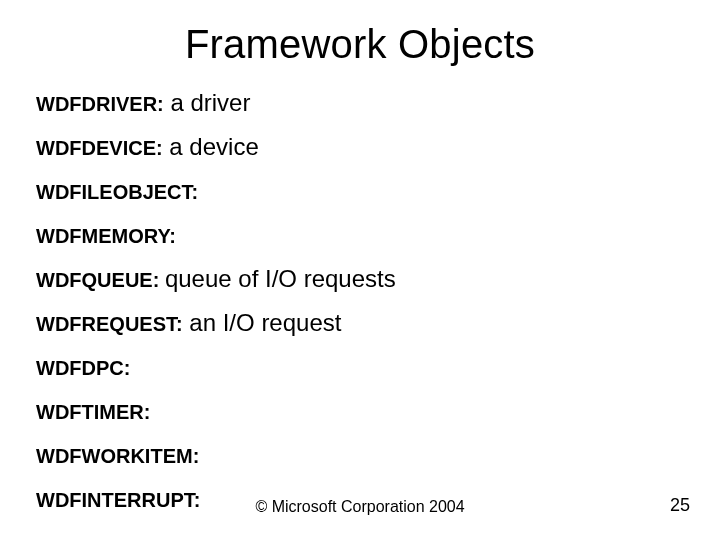  I want to click on object-line: WDFDPC:, so click(360, 367).